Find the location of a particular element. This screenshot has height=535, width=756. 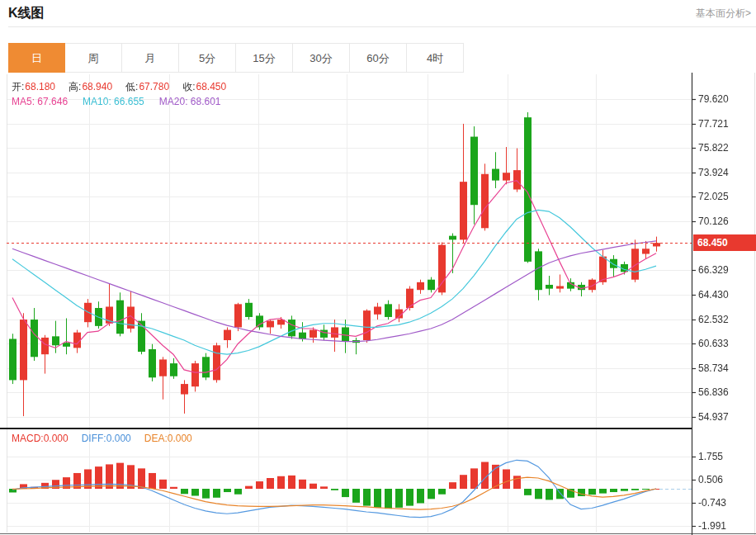

high-value: 68.940 is located at coordinates (97, 87).